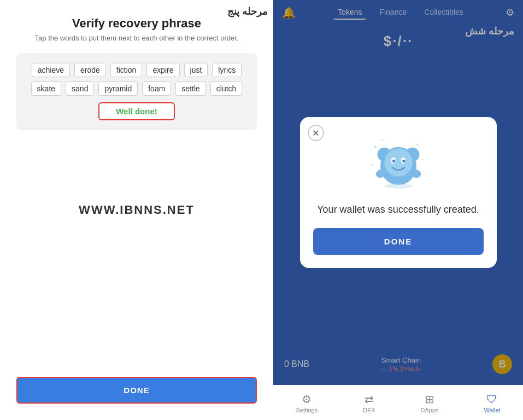  Describe the element at coordinates (227, 70) in the screenshot. I see `word-lyrics: lyrics` at that location.